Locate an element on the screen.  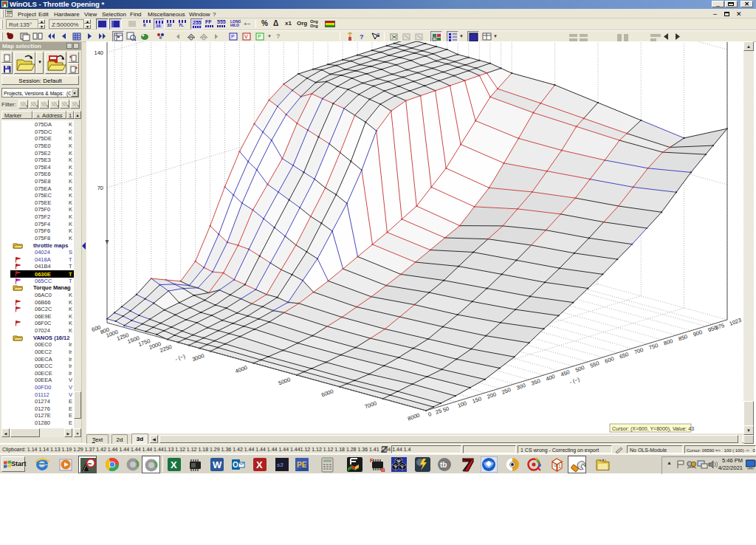
svg-text: C is located at coordinates (402, 466).